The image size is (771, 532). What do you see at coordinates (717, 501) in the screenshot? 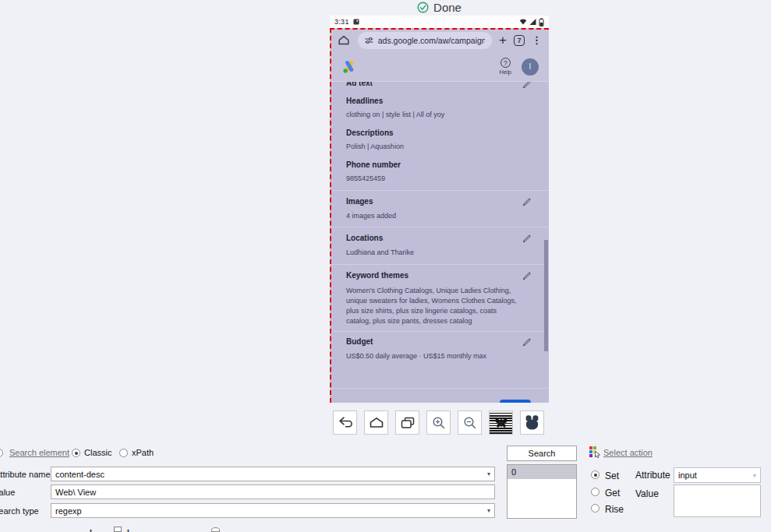
I see `action-value-textarea` at bounding box center [717, 501].